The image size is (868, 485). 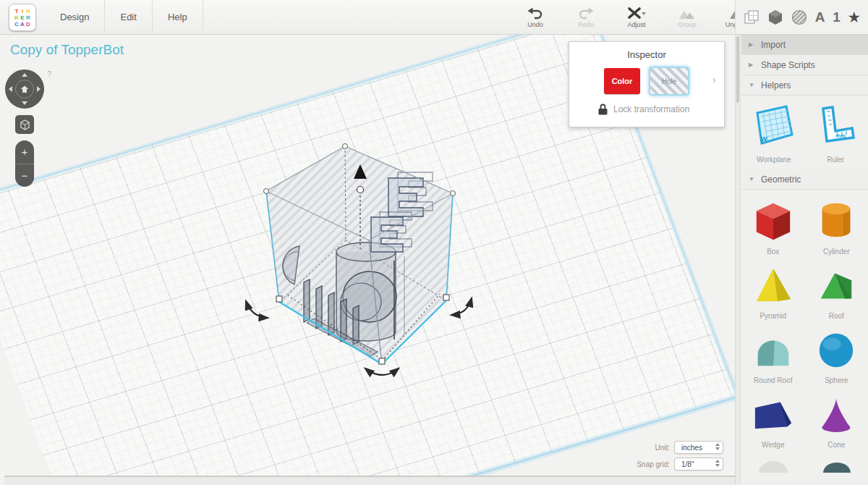 I want to click on menu-edit: Edit, so click(x=129, y=17).